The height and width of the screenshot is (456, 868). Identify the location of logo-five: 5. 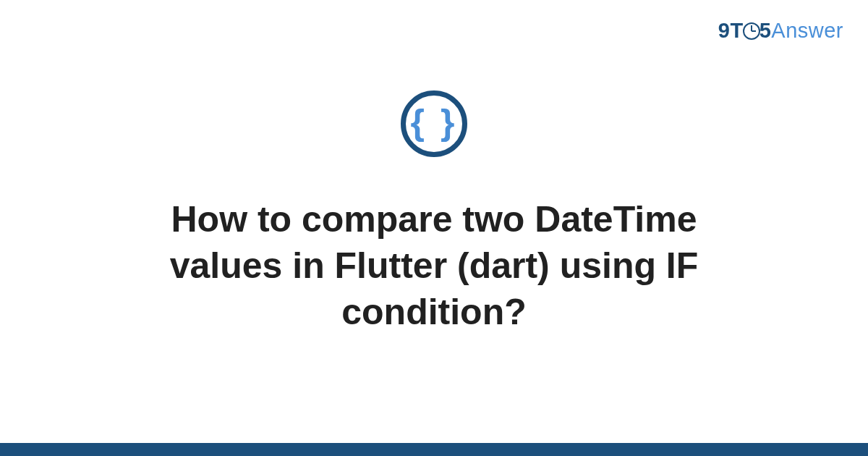
(765, 30).